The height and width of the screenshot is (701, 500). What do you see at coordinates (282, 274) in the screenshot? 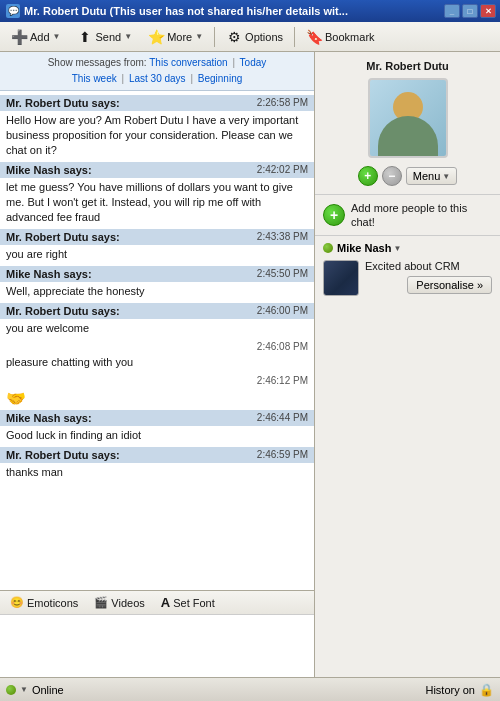
I see `message-time: 2:45:50 PM` at bounding box center [282, 274].